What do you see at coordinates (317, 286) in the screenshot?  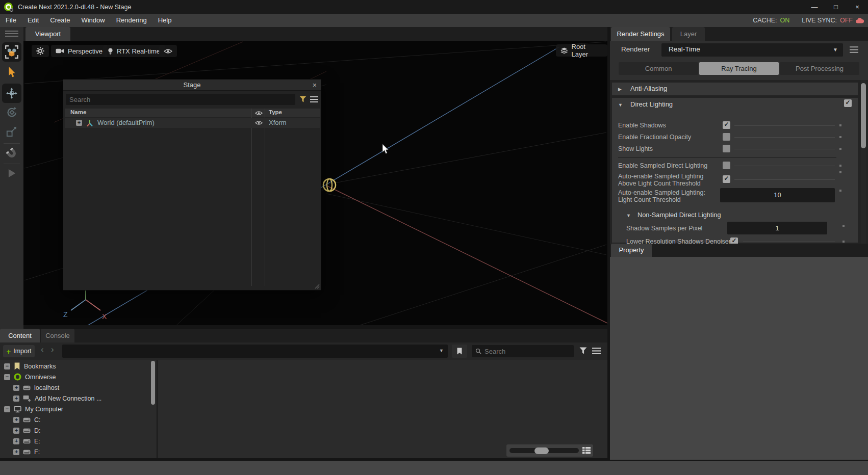 I see `stage-resize-grip` at bounding box center [317, 286].